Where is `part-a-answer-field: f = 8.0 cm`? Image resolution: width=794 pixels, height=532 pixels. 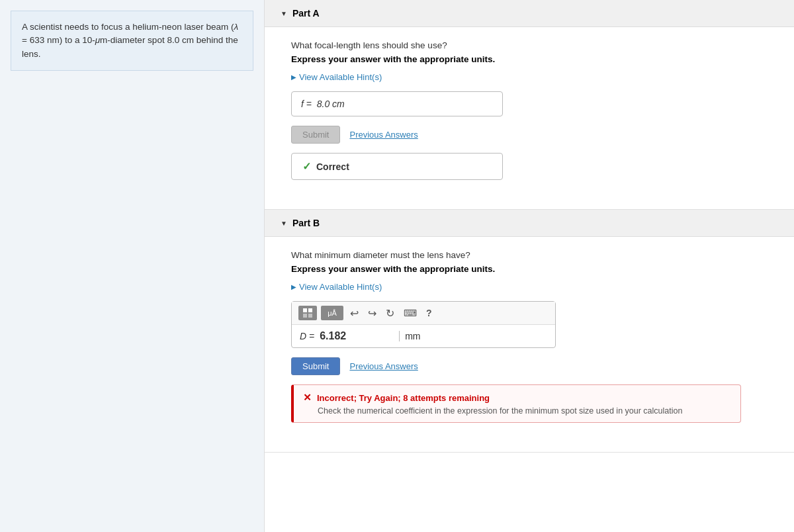 part-a-answer-field: f = 8.0 cm is located at coordinates (323, 104).